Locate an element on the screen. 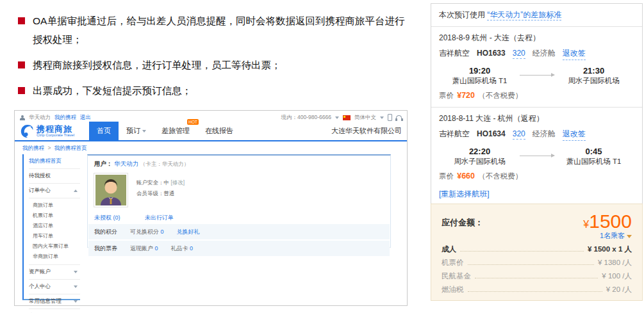  tickets-label: 我的票券 is located at coordinates (112, 248).